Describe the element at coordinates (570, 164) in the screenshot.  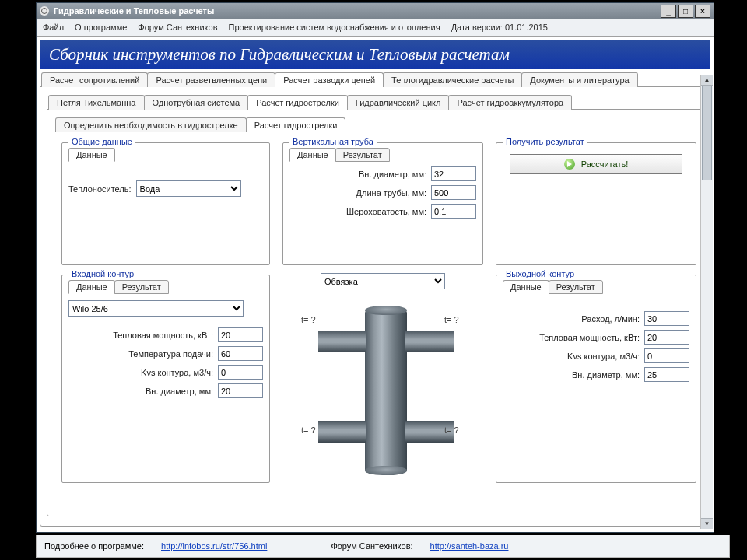
I see `play-icon` at that location.